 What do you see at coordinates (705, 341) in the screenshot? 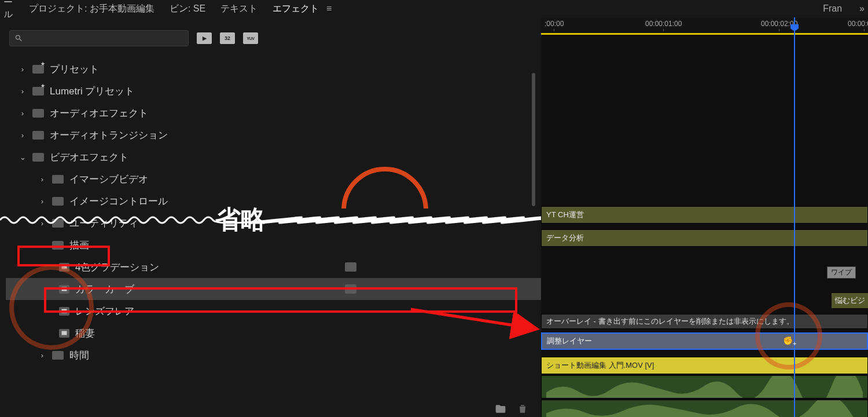
I see `clip-adjustment-layer: 調整レイヤー` at bounding box center [705, 341].